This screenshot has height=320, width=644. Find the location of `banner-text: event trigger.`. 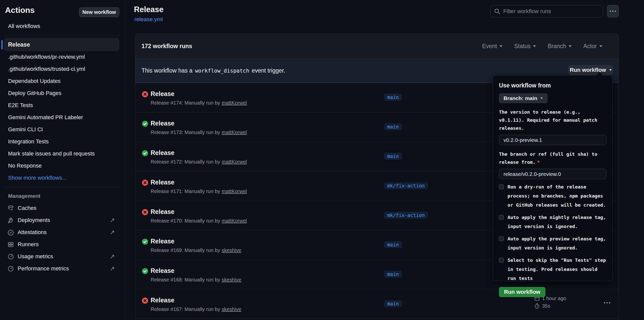

banner-text: event trigger. is located at coordinates (268, 71).